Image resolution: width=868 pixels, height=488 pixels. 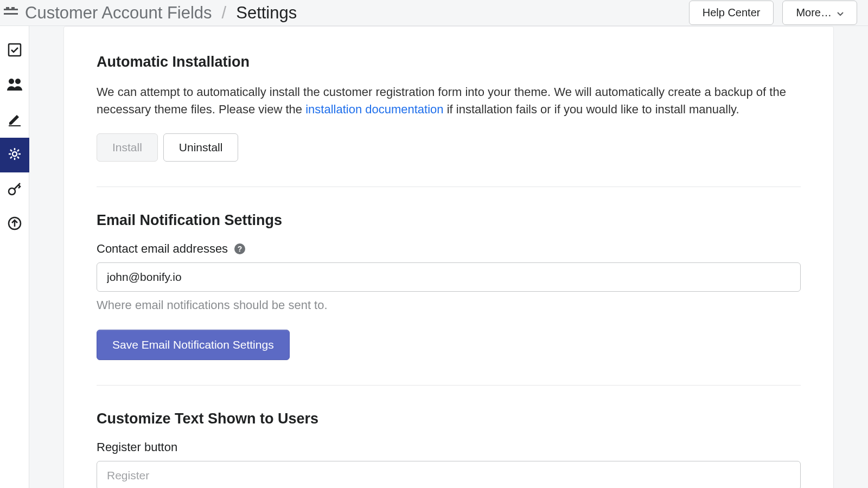 I want to click on register-button-text-input, so click(x=449, y=474).